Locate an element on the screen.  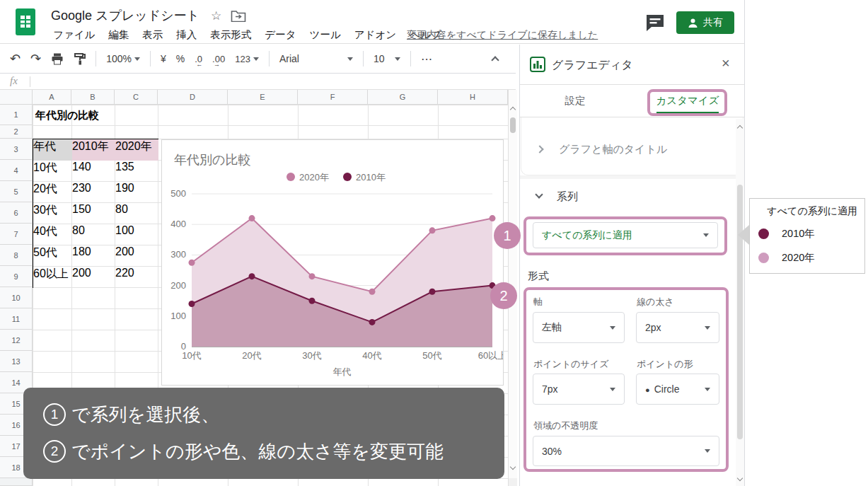
paint-format-button is located at coordinates (79, 59).